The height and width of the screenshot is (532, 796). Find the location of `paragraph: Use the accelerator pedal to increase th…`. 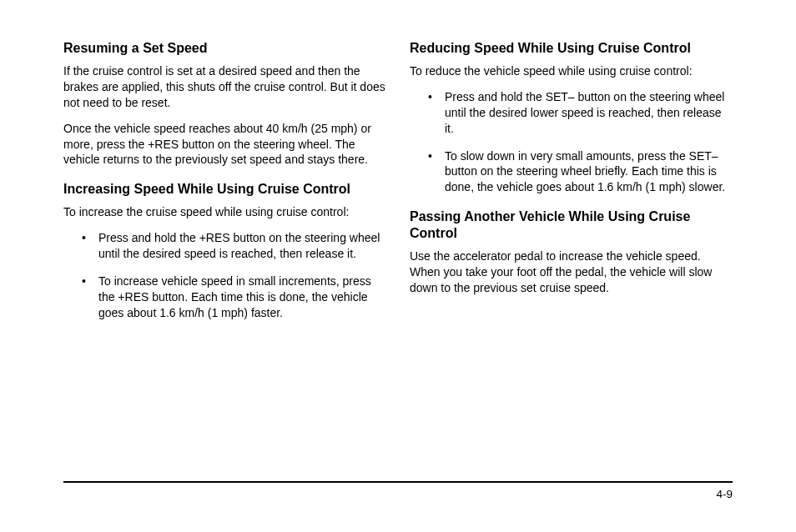

paragraph: Use the accelerator pedal to increase th… is located at coordinates (571, 272).